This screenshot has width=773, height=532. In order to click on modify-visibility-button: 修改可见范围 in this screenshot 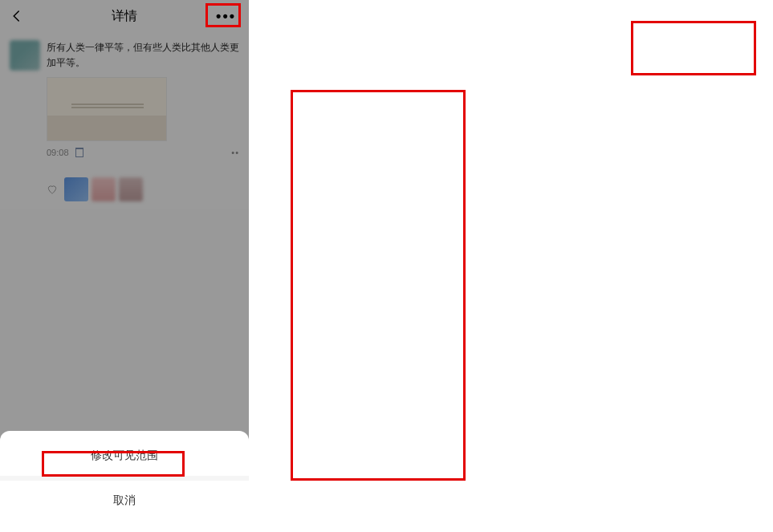, I will do `click(124, 456)`.